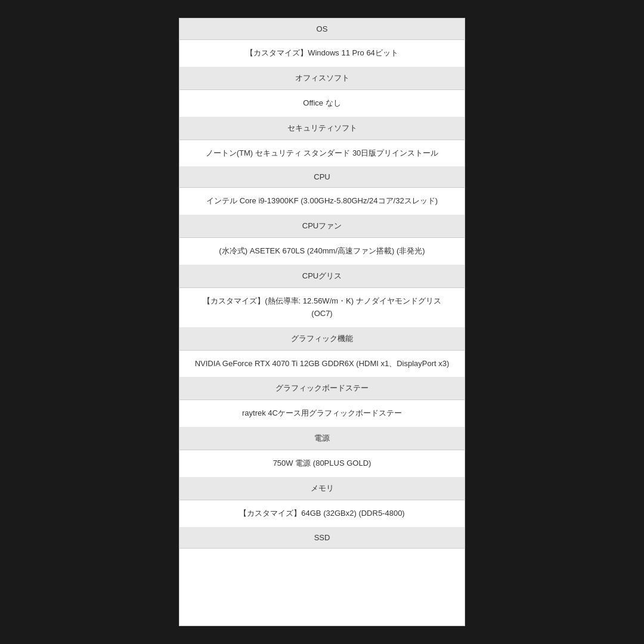  What do you see at coordinates (322, 43) in the screenshot?
I see `spec-section-os: OS【カスタマイズ】Windows 11 Pro 64ビット` at bounding box center [322, 43].